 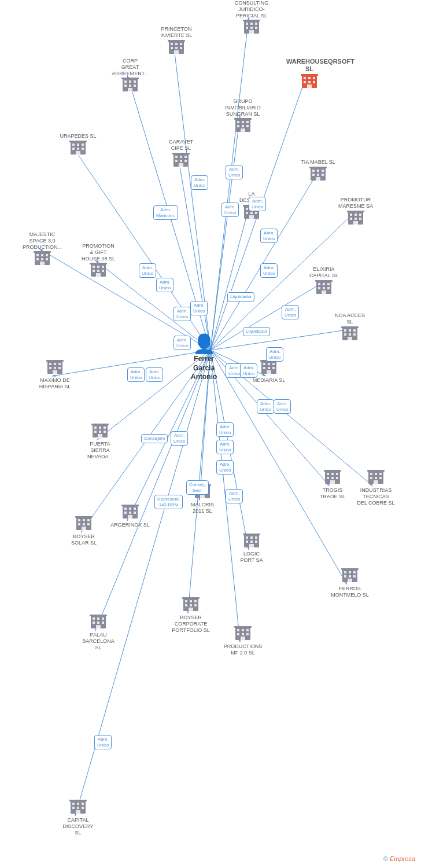 I want to click on company-node-ferros: FERROSMONTMELO SL, so click(x=350, y=583).